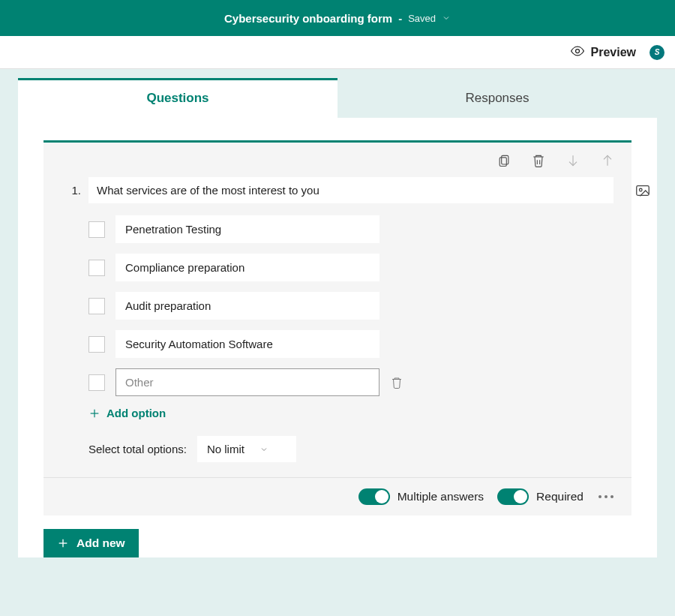 The height and width of the screenshot is (616, 675). I want to click on question-number: 1., so click(71, 191).